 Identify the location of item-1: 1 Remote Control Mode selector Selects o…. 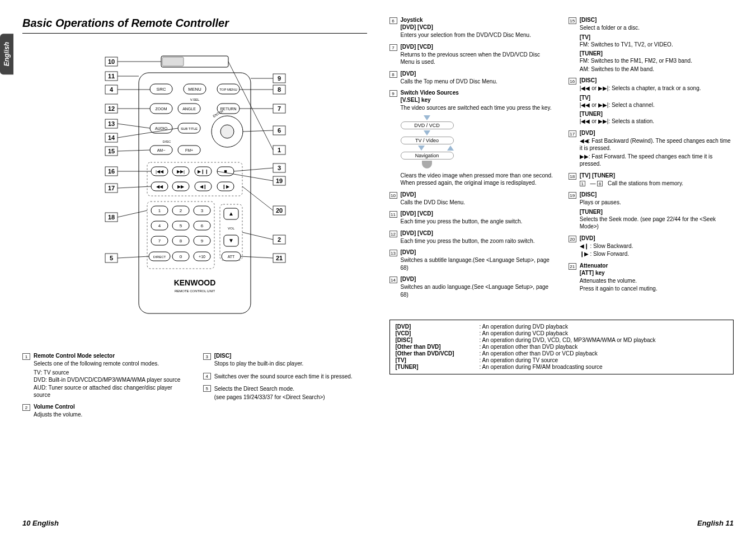
(104, 376).